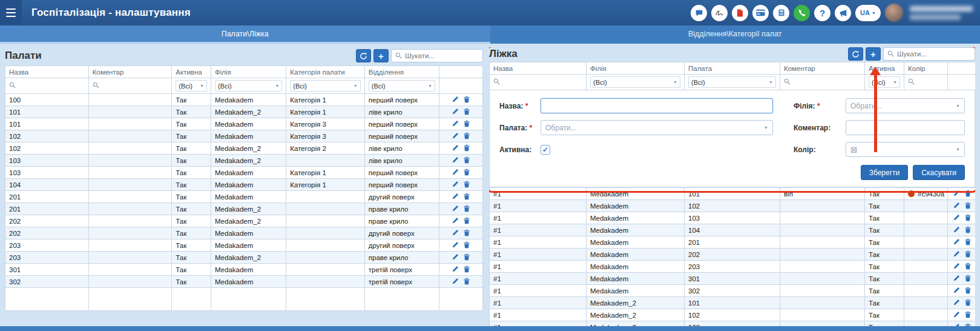 This screenshot has width=980, height=331. I want to click on cancel-button: Скасувати, so click(939, 172).